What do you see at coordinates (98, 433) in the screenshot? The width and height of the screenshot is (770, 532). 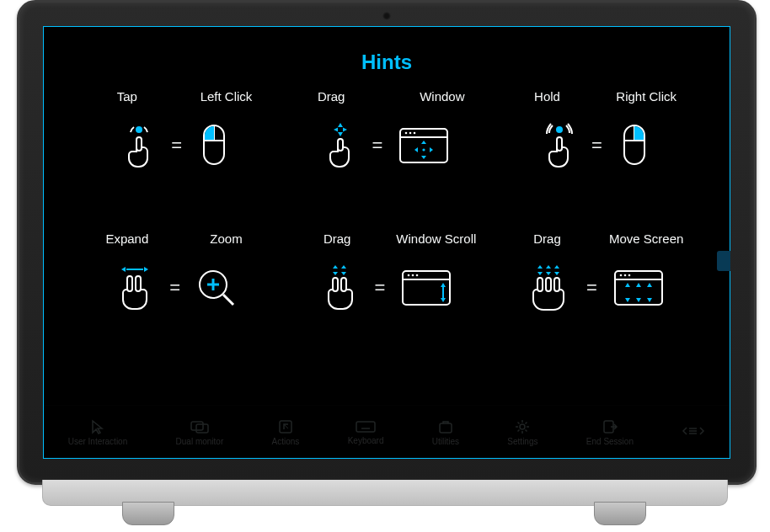 I see `toolbar-user-interaction: User Interaction` at bounding box center [98, 433].